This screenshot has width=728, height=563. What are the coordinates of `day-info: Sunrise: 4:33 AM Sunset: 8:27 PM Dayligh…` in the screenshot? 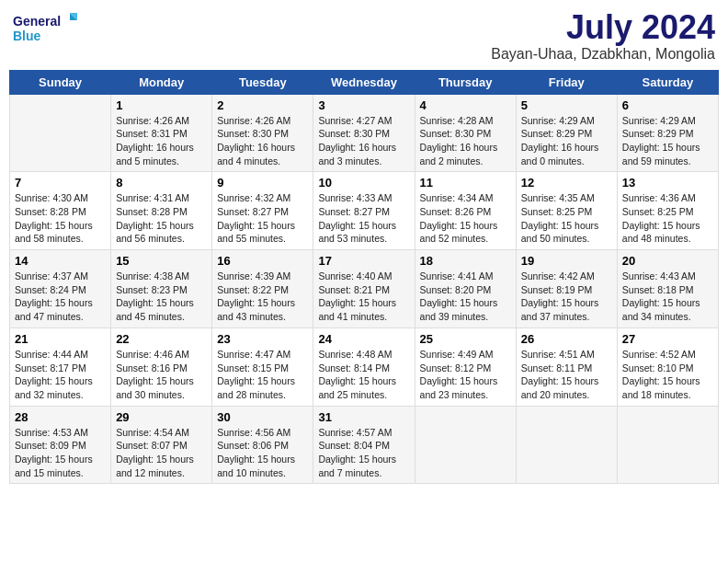 It's located at (364, 219).